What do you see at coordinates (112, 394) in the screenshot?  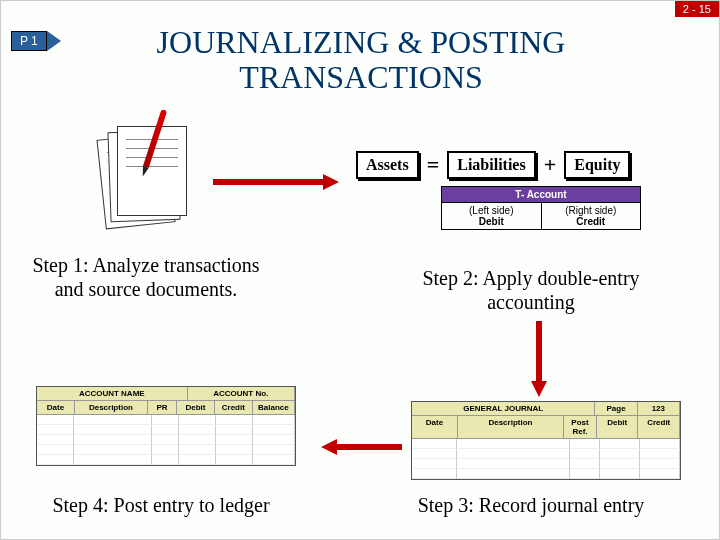 I see `ledger-account-name: ACCOUNT NAME` at bounding box center [112, 394].